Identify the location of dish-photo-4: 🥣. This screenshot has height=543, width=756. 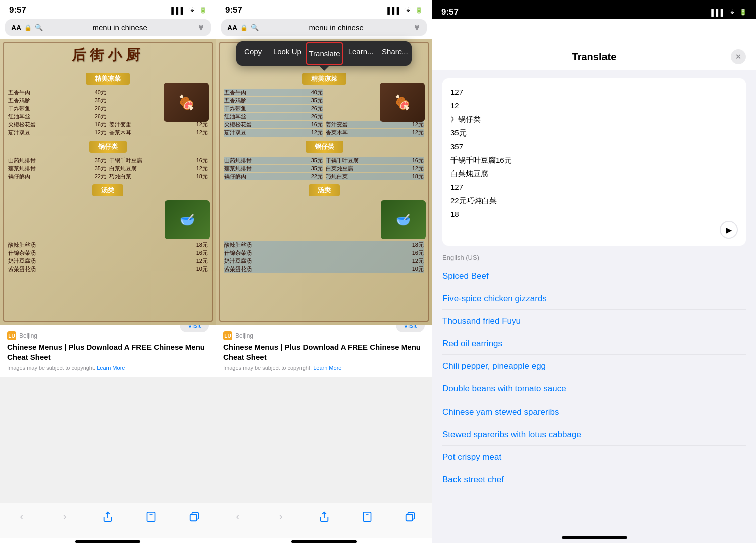
(403, 220).